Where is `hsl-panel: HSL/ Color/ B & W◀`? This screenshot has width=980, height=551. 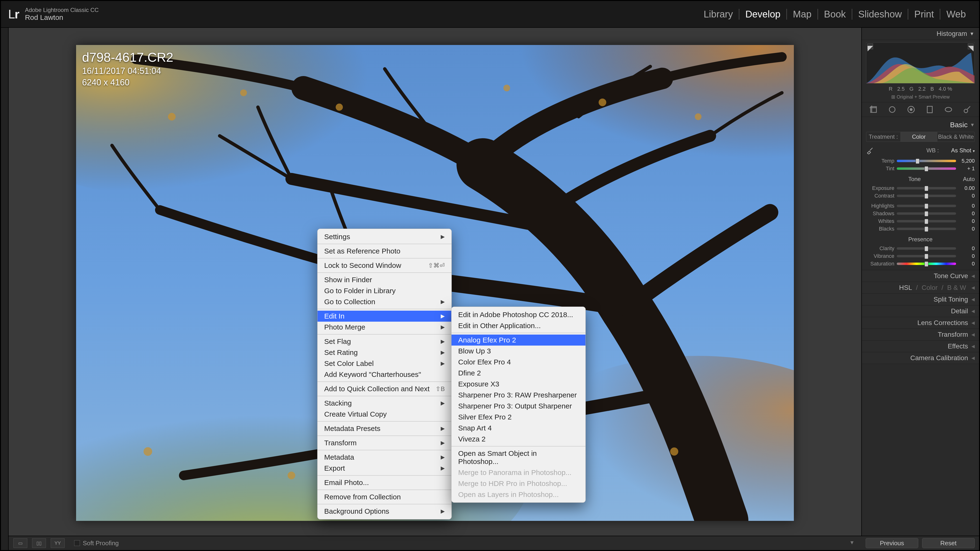 hsl-panel: HSL/ Color/ B & W◀ is located at coordinates (920, 287).